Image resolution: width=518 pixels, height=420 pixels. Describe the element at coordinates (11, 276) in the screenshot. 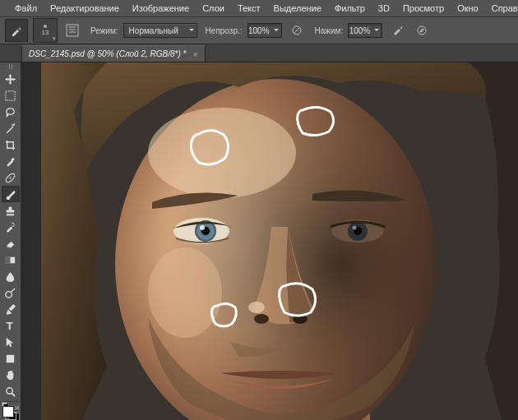

I see `blur-tool` at that location.